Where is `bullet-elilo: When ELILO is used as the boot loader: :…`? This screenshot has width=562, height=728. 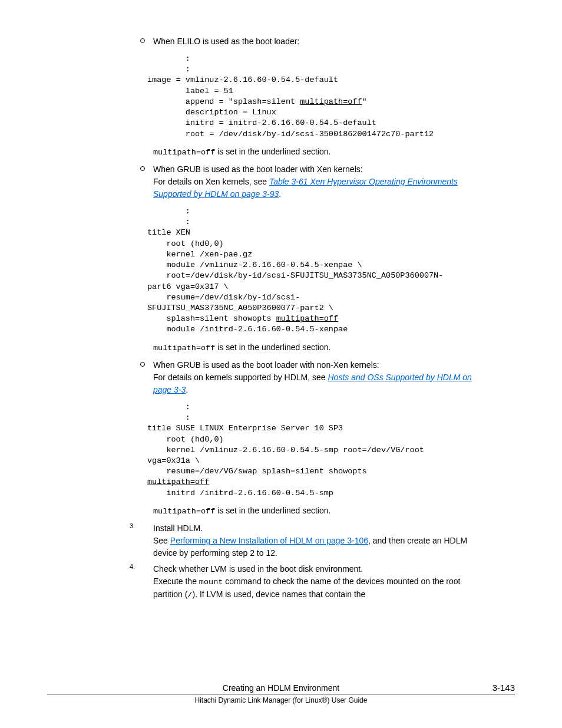 bullet-elilo: When ELILO is used as the boot loader: :… is located at coordinates (322, 97).